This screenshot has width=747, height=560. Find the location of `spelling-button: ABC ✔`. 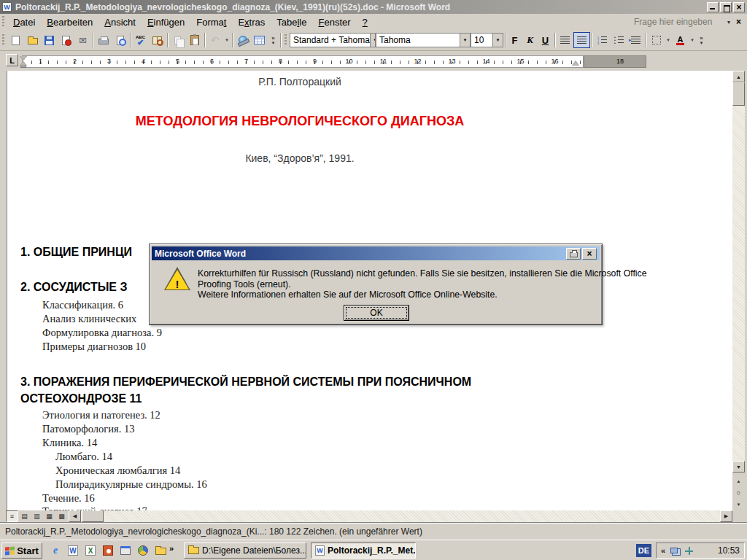

spelling-button: ABC ✔ is located at coordinates (140, 40).